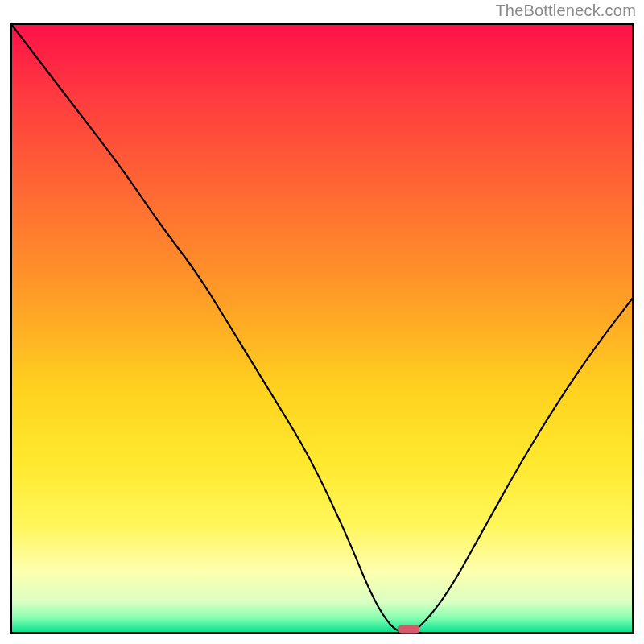  Describe the element at coordinates (409, 629) in the screenshot. I see `optimal-marker` at that location.